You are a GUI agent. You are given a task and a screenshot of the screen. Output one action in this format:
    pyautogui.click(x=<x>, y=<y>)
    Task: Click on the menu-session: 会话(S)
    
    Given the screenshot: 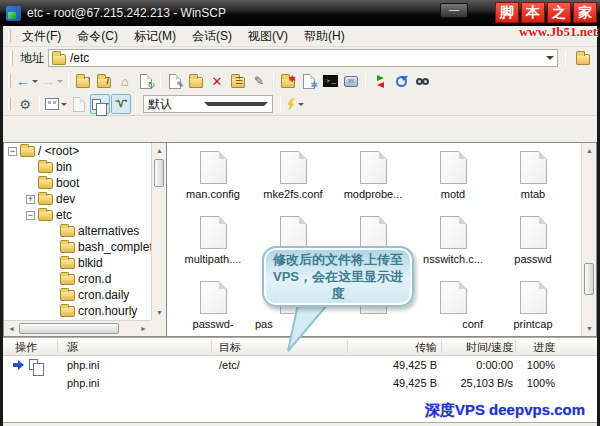 What is the action you would take?
    pyautogui.click(x=212, y=36)
    